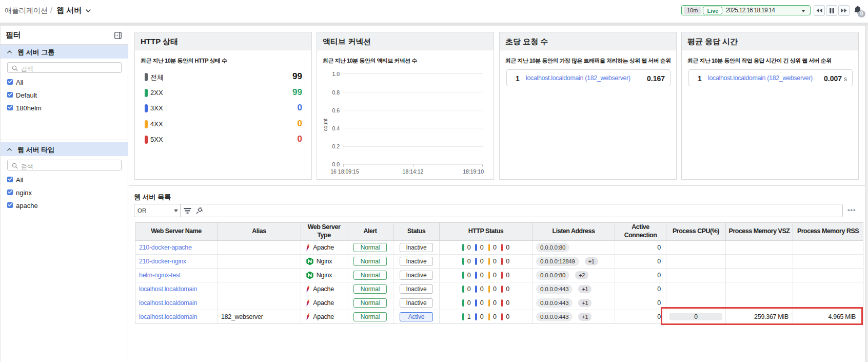 This screenshot has width=868, height=362. Describe the element at coordinates (345, 172) in the screenshot. I see `svg-text: 16 18:09:15` at that location.